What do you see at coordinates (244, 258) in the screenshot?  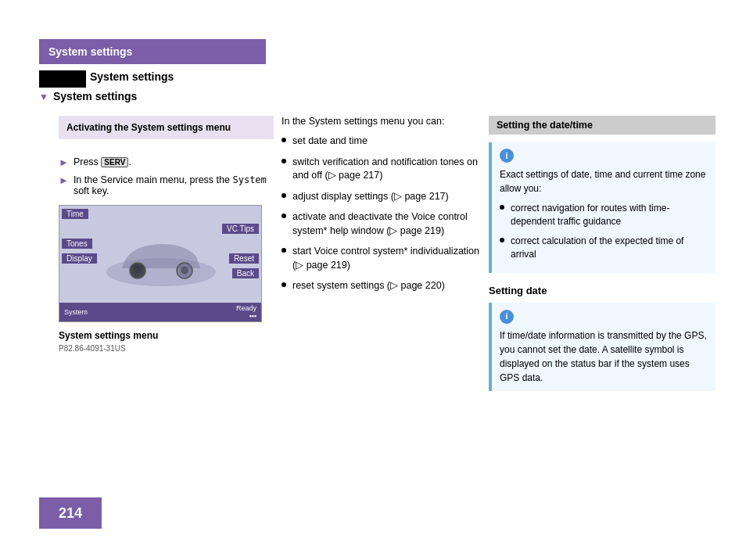 I see `menu-tag-reset: Reset` at bounding box center [244, 258].